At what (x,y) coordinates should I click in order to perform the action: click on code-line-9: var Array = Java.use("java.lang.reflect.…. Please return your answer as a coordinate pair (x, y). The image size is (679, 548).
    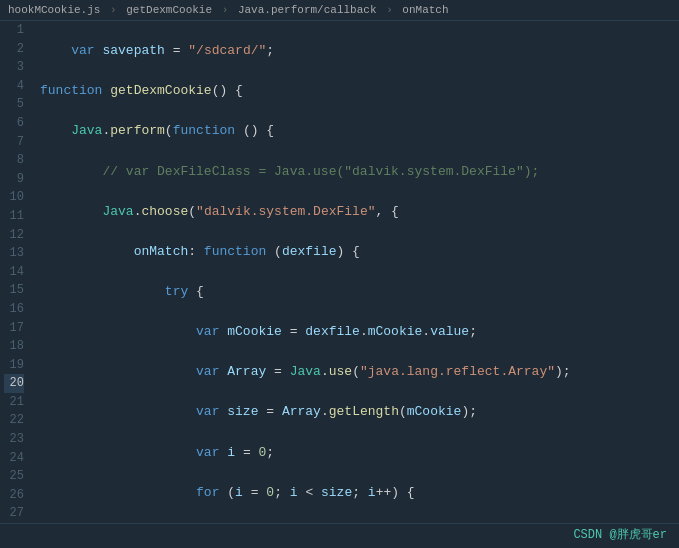
    Looking at the image, I should click on (356, 372).